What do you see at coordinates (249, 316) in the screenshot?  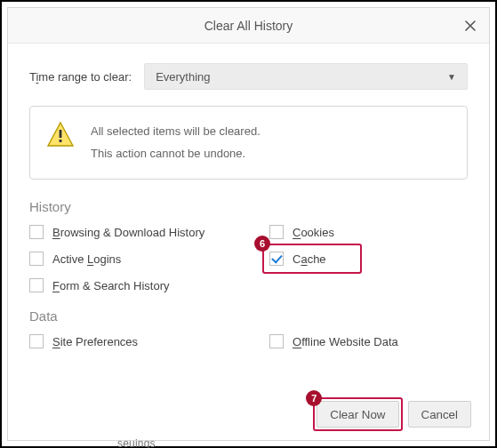 I see `section-data: Data` at bounding box center [249, 316].